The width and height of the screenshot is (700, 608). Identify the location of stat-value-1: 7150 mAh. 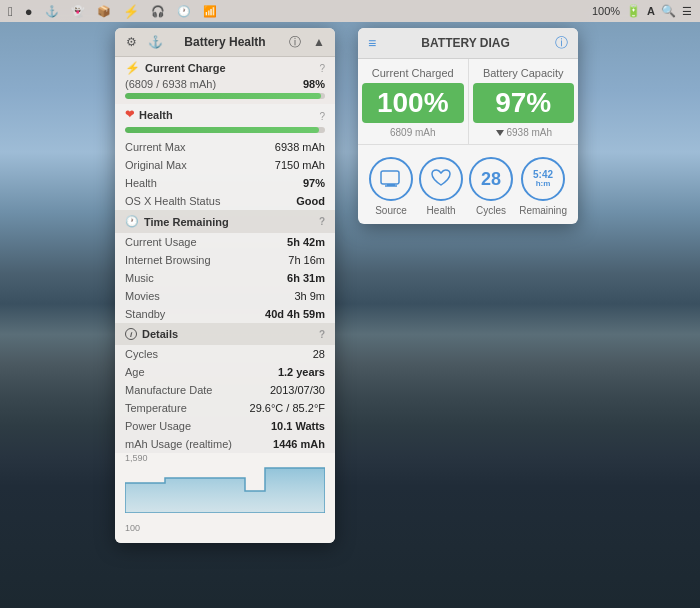
(300, 165).